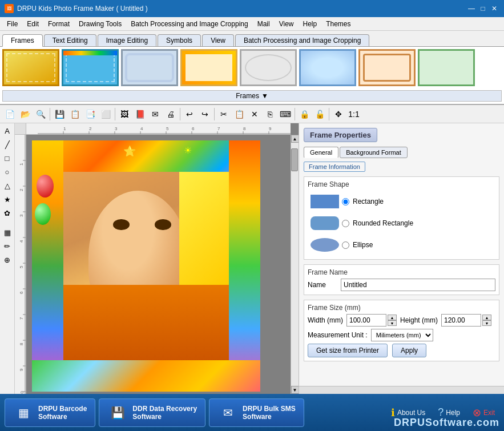 The image size is (504, 431). Describe the element at coordinates (295, 264) in the screenshot. I see `canvas-vscroll: ▲ ▼` at that location.